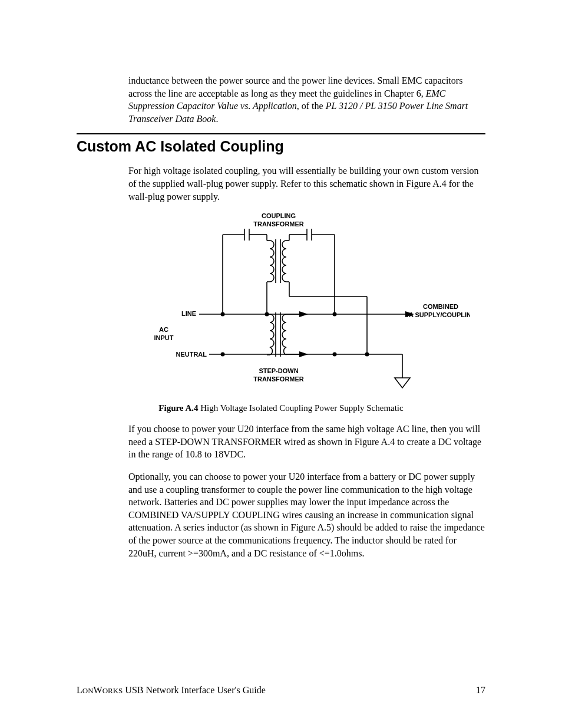  Describe the element at coordinates (171, 690) in the screenshot. I see `footer-title: LONWORKS USB Network Interface User's Gu…` at that location.